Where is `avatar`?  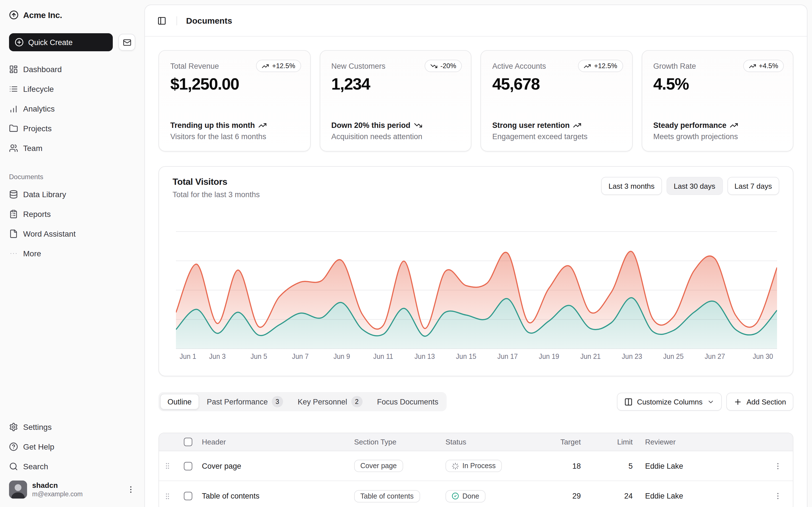 avatar is located at coordinates (18, 490).